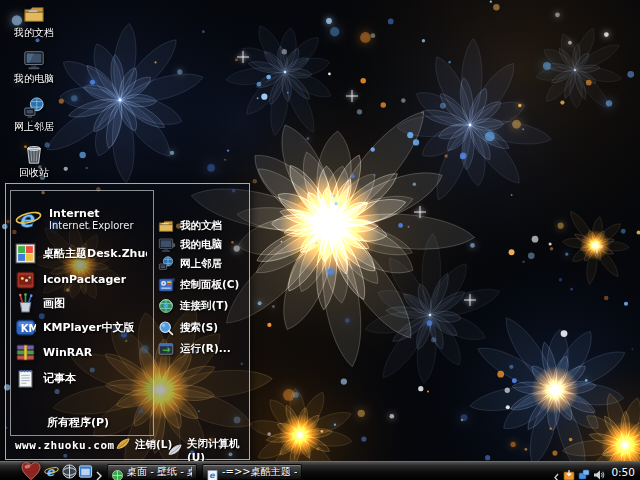  I want to click on run-icon, so click(166, 349).